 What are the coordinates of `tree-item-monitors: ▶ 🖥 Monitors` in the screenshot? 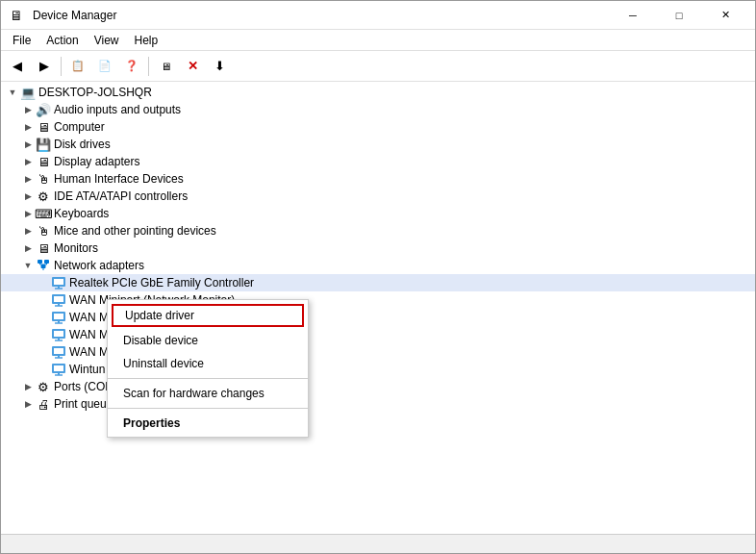 It's located at (378, 248).